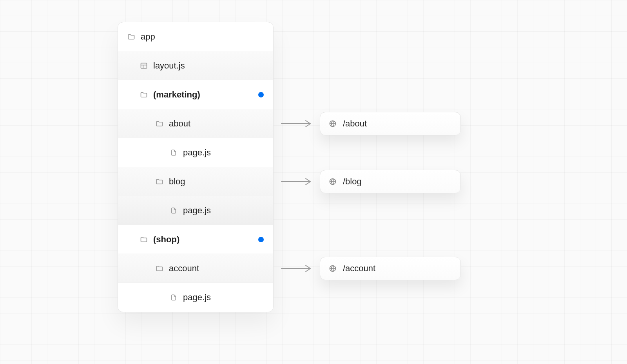  What do you see at coordinates (202, 37) in the screenshot?
I see `tree-row-label: app` at bounding box center [202, 37].